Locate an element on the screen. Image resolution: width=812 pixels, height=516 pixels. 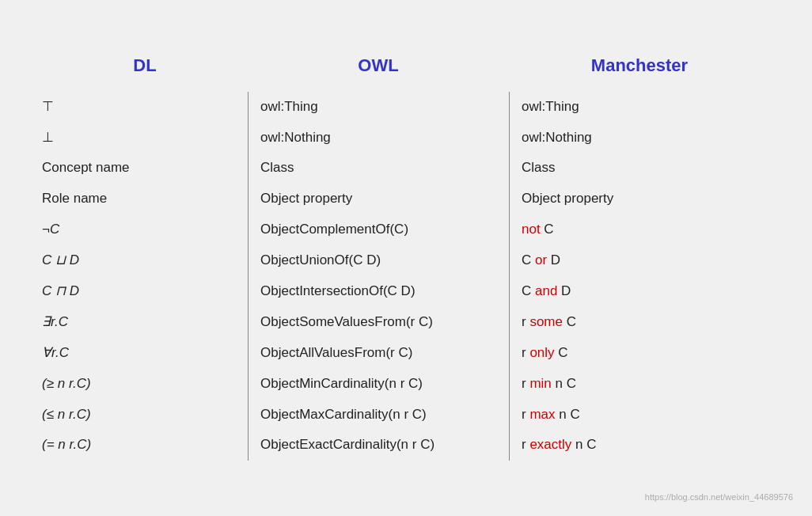
table-row: ⊥ is located at coordinates (145, 138).